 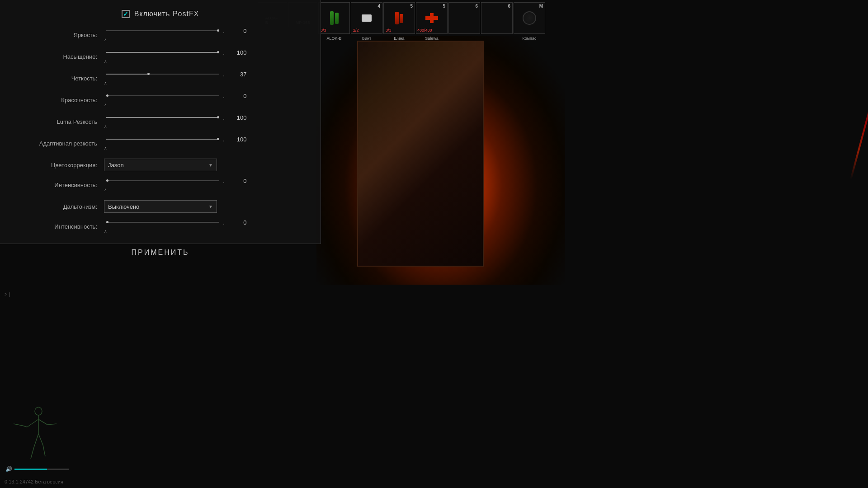 I want to click on color-intensity-slider-wrapper: . 0 ∧, so click(x=205, y=185).